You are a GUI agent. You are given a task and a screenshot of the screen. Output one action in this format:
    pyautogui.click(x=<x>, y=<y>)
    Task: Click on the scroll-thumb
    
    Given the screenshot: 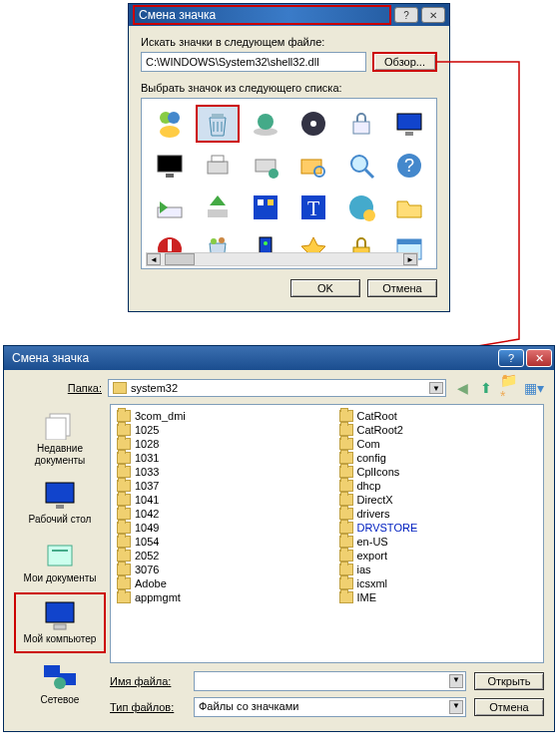 What is the action you would take?
    pyautogui.click(x=180, y=259)
    